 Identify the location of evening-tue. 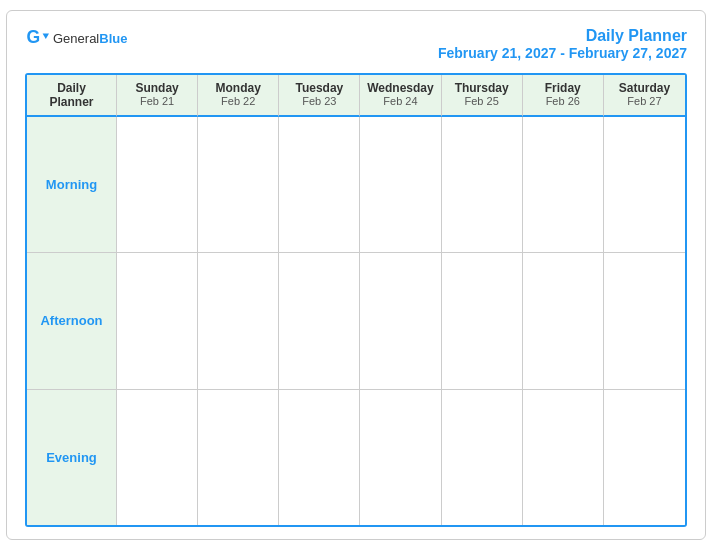
(320, 458).